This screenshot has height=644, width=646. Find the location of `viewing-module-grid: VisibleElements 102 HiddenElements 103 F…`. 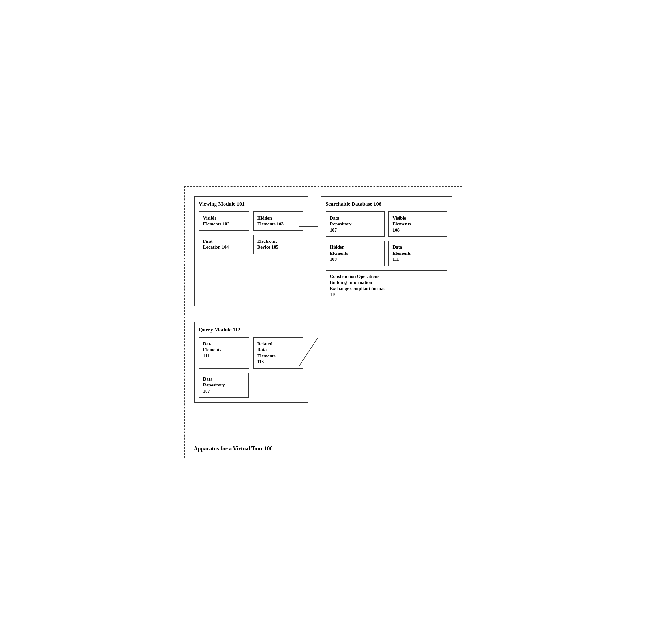

viewing-module-grid: VisibleElements 102 HiddenElements 103 F… is located at coordinates (251, 233).